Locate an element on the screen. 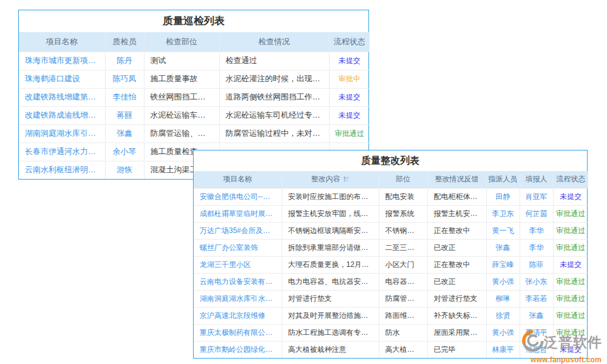  table-cell: 检查通过 is located at coordinates (274, 61).